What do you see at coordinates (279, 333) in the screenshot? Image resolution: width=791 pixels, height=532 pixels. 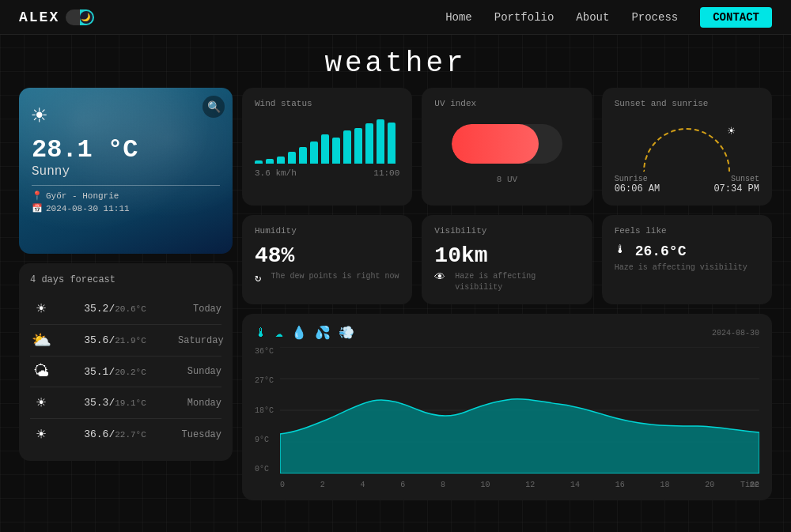 I see `chart-icon-cloud: ☁` at bounding box center [279, 333].